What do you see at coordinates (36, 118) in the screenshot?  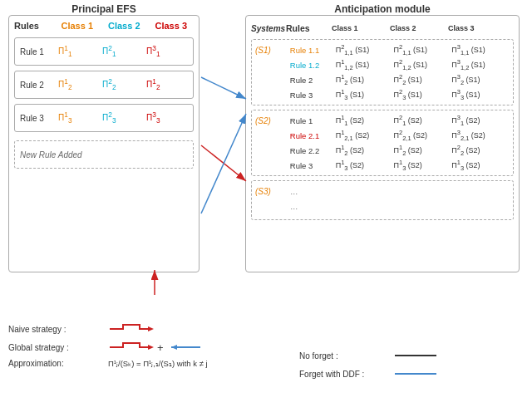 I see `rule-3-label: Rule 3` at bounding box center [36, 118].